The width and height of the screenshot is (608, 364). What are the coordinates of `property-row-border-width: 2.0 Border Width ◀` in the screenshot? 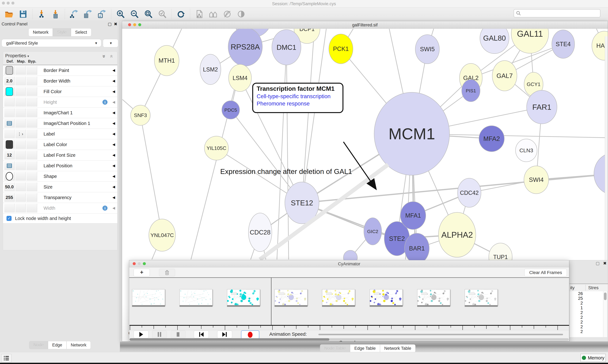 It's located at (60, 81).